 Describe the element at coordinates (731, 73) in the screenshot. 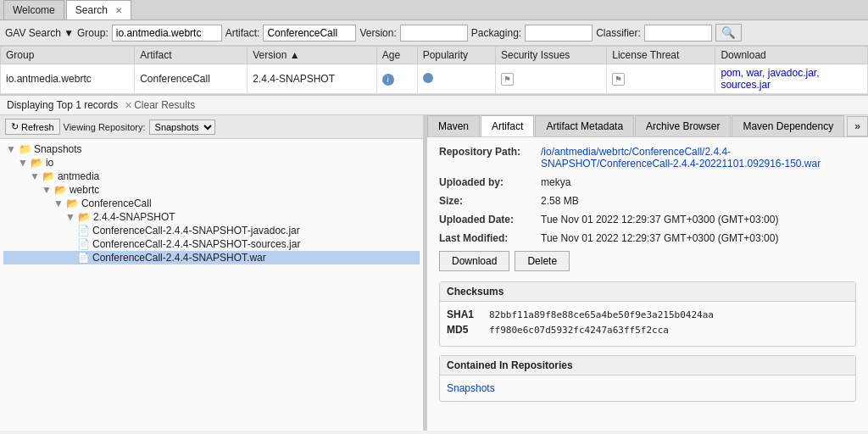

I see `download-pom: pom` at that location.